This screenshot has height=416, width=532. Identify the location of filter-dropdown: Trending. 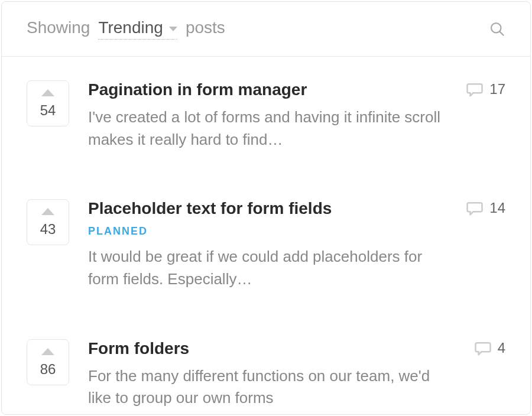
(137, 29).